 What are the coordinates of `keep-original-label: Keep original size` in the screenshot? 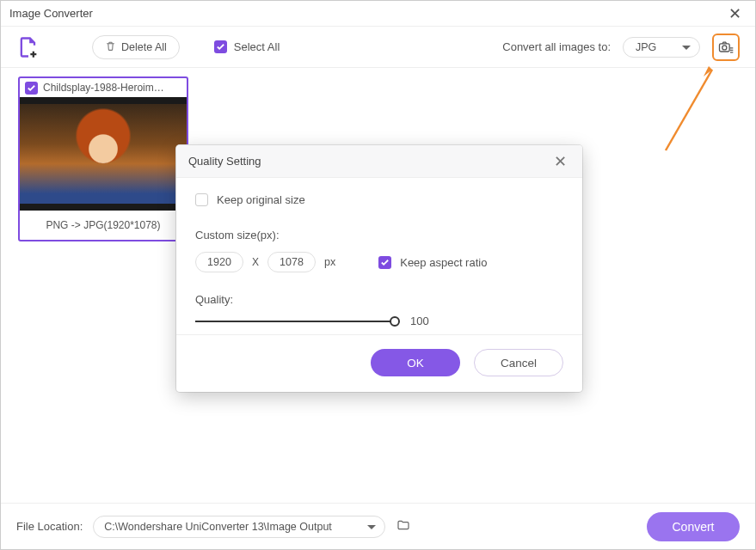 It's located at (261, 199).